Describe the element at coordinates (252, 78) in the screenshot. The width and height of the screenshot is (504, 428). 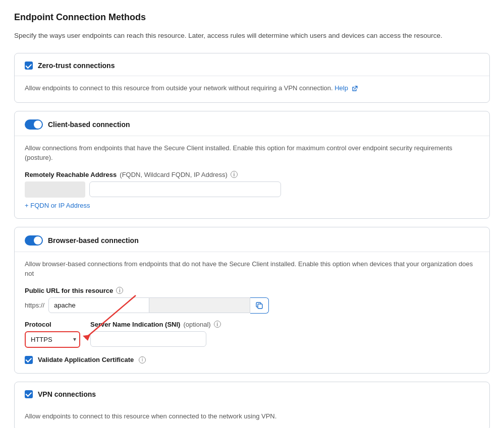
I see `zero-trust-section: Zero-trust connections Allow endpoints t…` at that location.